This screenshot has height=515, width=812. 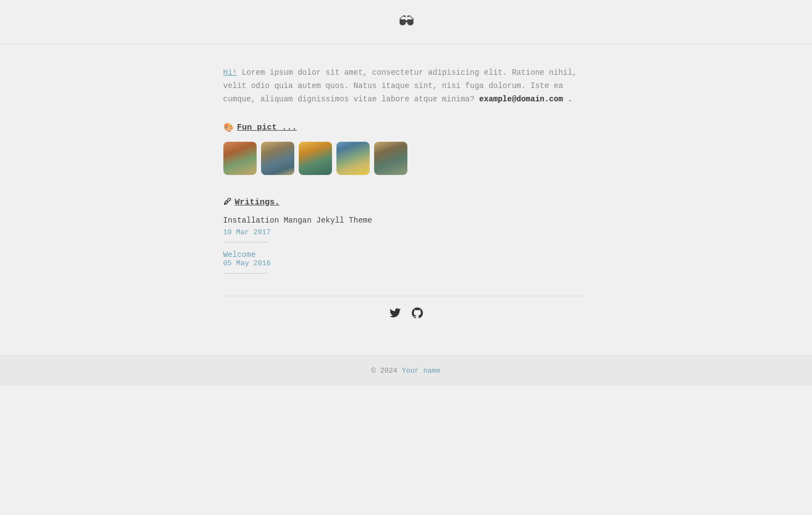 I want to click on email-suffix: ., so click(x=570, y=99).